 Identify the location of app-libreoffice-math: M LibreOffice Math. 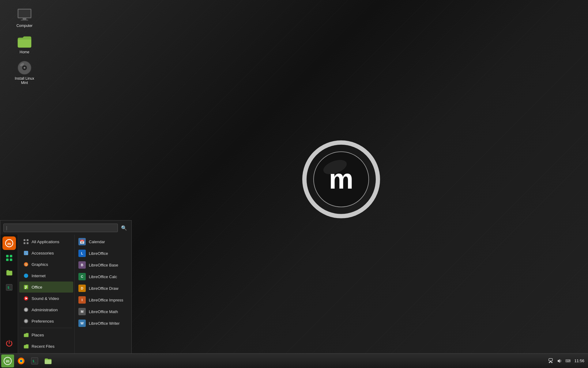
(103, 312).